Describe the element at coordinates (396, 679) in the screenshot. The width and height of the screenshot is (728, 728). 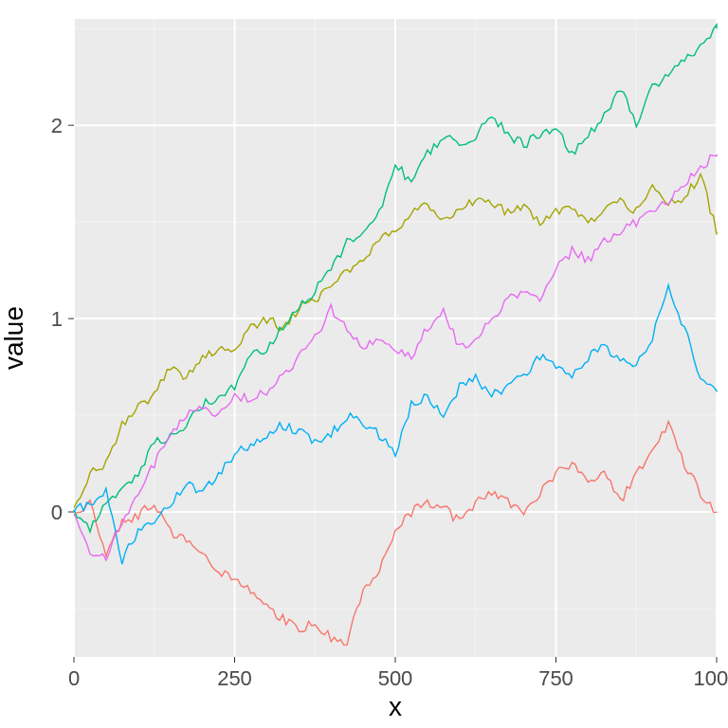
I see `x-tick-label: 500` at that location.